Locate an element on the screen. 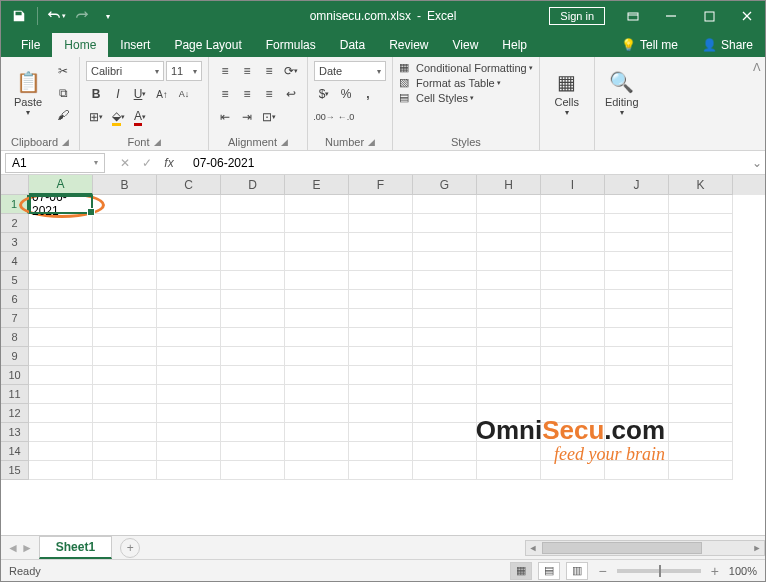 This screenshot has width=766, height=582. row-header: 13 is located at coordinates (15, 432).